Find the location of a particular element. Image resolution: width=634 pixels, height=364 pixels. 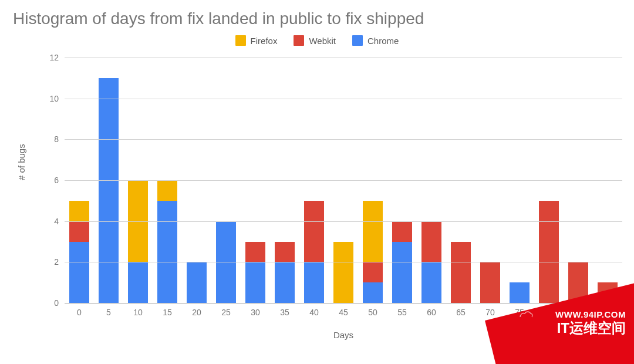

legend-label: Firefox is located at coordinates (264, 41).